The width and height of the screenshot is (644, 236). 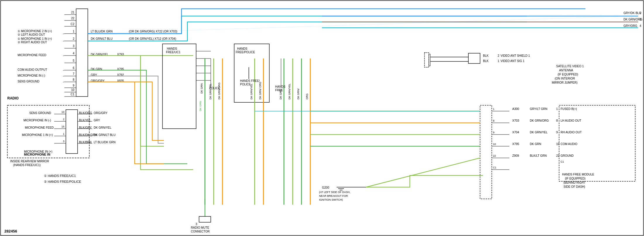 What do you see at coordinates (571, 120) in the screenshot?
I see `svg-text: LH AUDIO OUT` at bounding box center [571, 120].